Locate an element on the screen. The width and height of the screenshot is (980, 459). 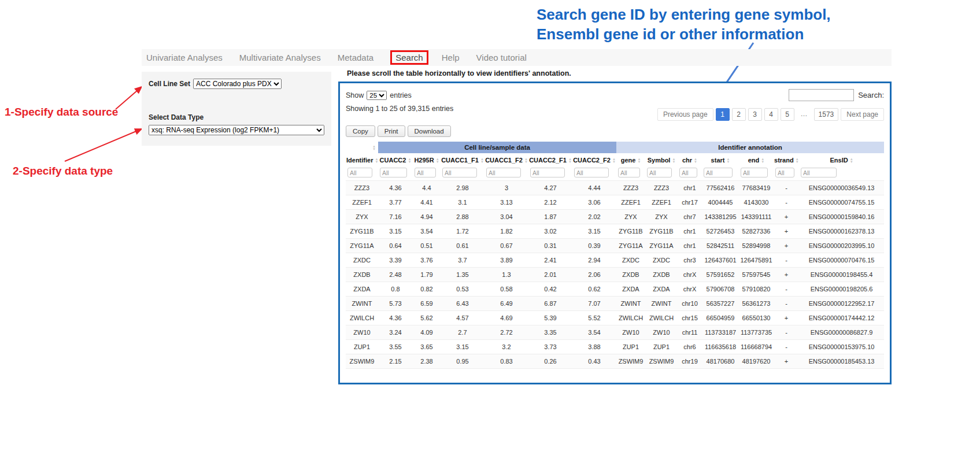
nav-item-multivariate-analyses: Multivariate Analyses is located at coordinates (280, 58).